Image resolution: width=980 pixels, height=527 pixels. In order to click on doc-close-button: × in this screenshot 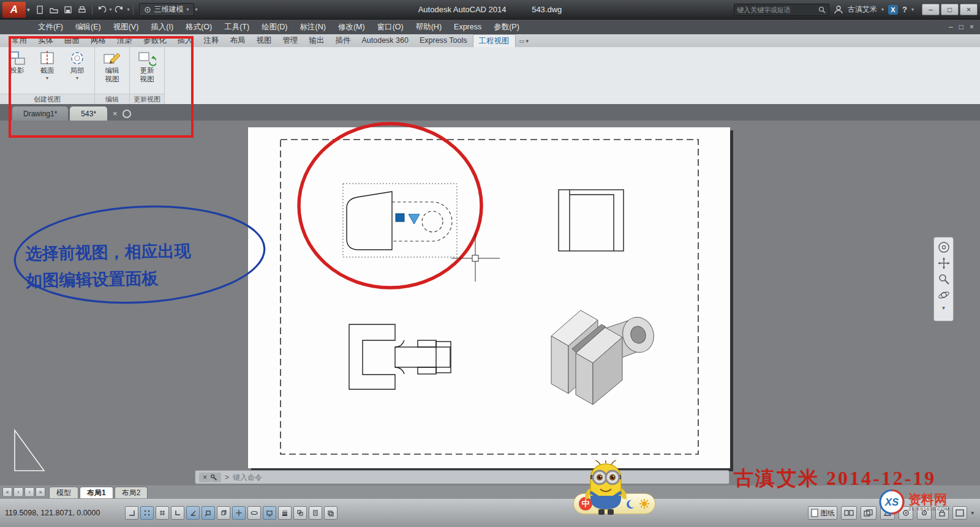, I will do `click(971, 27)`.